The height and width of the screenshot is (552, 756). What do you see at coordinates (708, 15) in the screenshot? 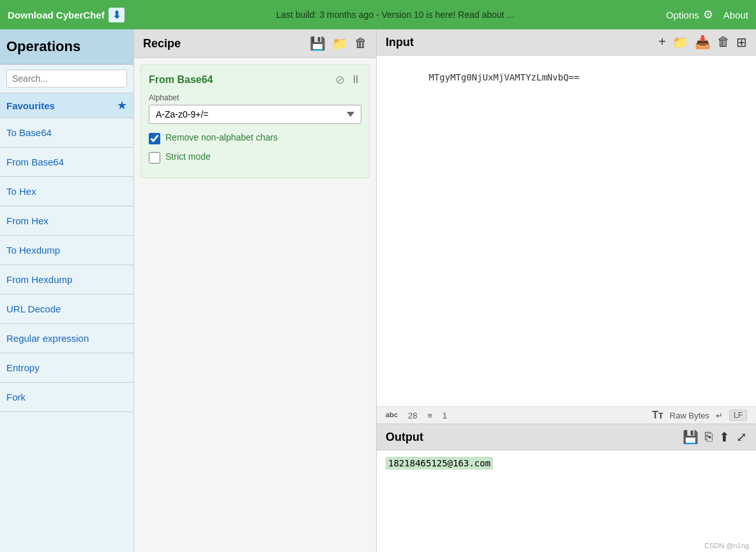
I see `gear-icon: ⚙` at bounding box center [708, 15].